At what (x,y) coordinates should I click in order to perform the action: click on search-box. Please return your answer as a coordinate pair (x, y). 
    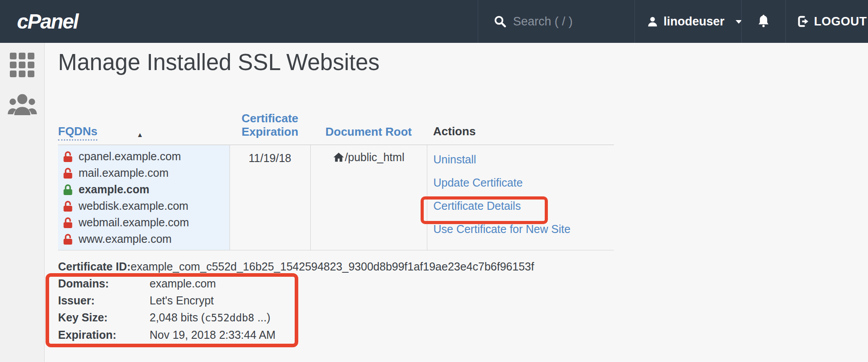
    Looking at the image, I should click on (556, 21).